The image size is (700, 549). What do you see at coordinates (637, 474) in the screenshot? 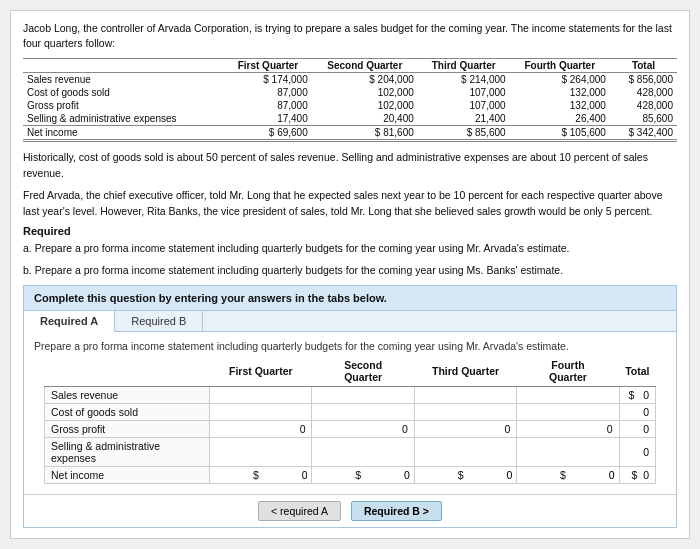
I see `pf-total-net: $ 0` at bounding box center [637, 474].